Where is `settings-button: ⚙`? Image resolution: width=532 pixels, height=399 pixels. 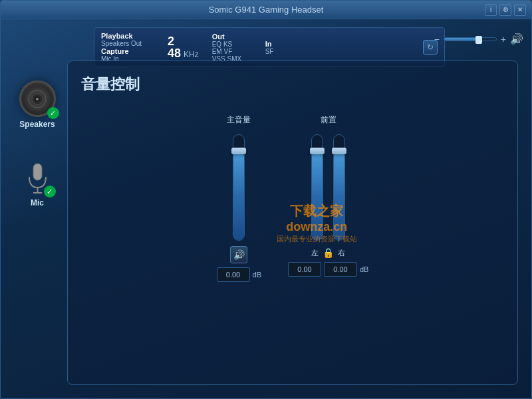
settings-button: ⚙ is located at coordinates (505, 10).